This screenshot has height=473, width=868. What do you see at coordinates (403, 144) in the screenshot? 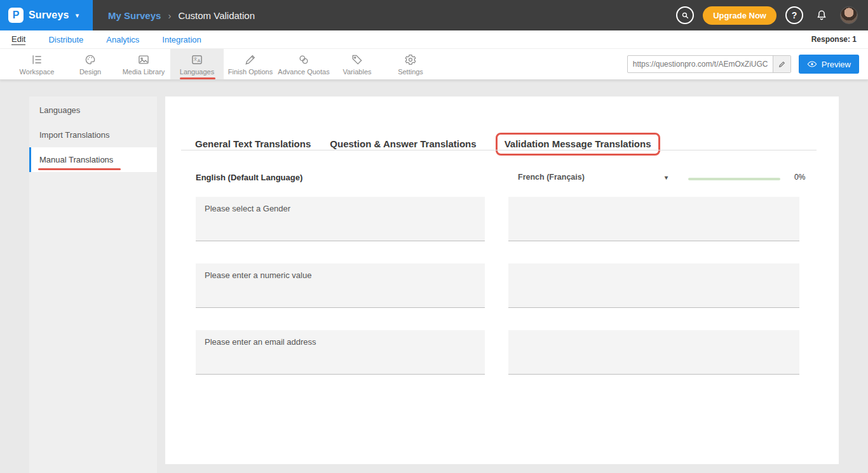
I see `tab-question-answer-translations: Question & Answer Translations` at bounding box center [403, 144].